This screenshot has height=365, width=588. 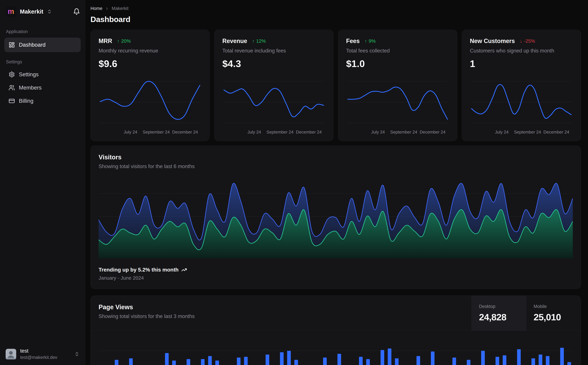 I want to click on stat-subtitle: Customers who signed up this month, so click(x=521, y=51).